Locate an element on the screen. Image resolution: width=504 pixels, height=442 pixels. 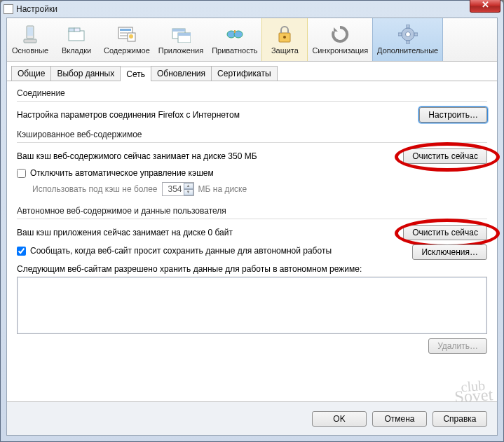
cat-security: Защита is located at coordinates (285, 39).